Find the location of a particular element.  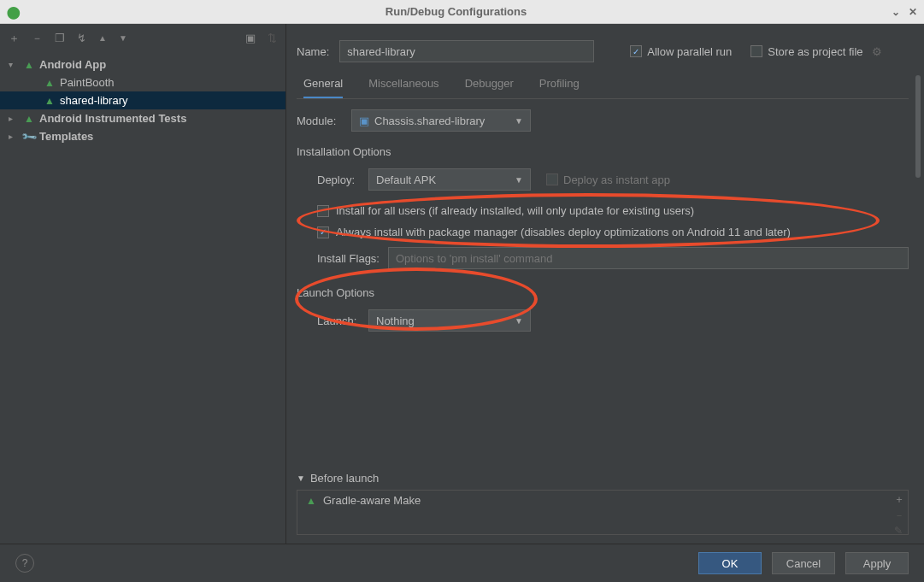

tab-profiling: Profiling is located at coordinates (559, 87).